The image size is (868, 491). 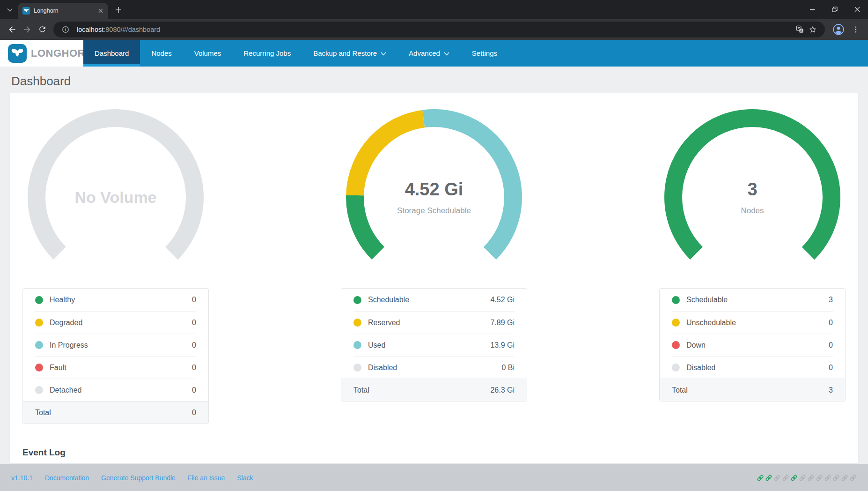 What do you see at coordinates (429, 53) in the screenshot?
I see `nav-item-advanced: Advanced` at bounding box center [429, 53].